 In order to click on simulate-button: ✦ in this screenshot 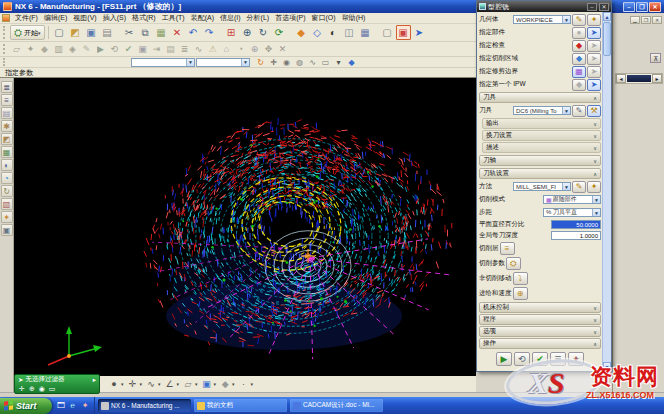, I will do `click(576, 359)`.